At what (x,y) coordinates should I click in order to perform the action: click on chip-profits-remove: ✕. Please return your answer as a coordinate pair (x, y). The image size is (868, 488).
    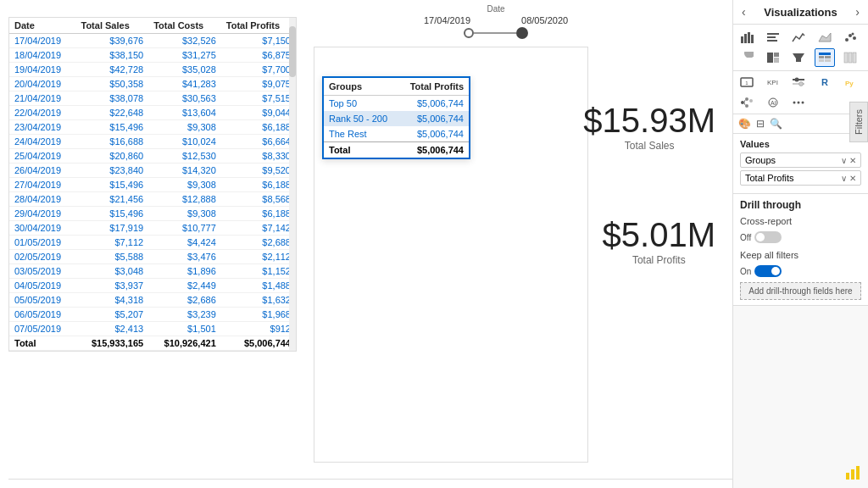
    Looking at the image, I should click on (853, 178).